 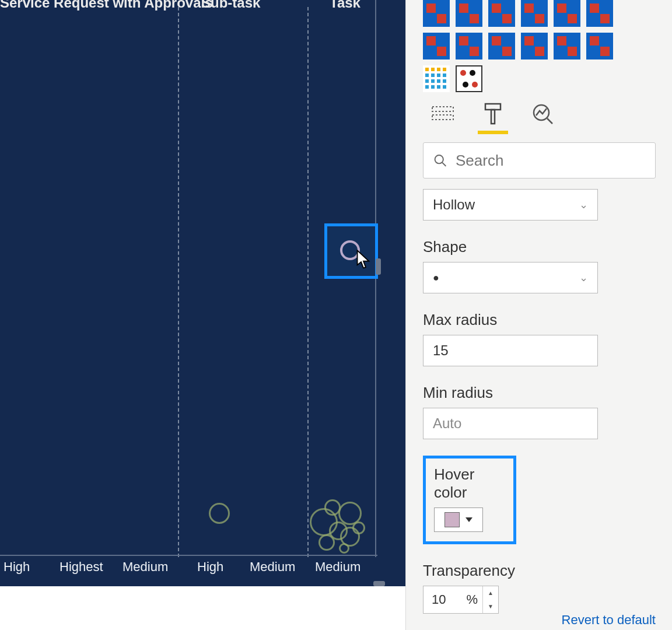 What do you see at coordinates (441, 351) in the screenshot?
I see `max-radius-value: 15` at bounding box center [441, 351].